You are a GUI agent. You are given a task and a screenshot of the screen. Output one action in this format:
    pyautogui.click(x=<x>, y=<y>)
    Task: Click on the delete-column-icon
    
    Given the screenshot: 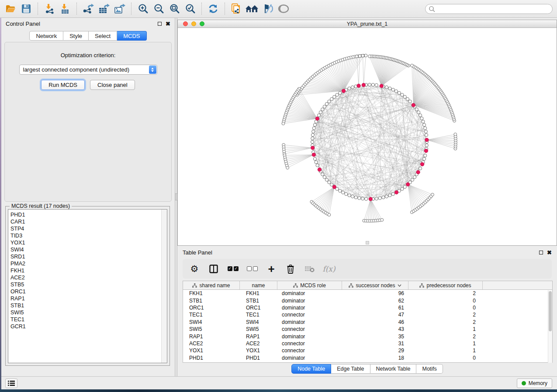 What is the action you would take?
    pyautogui.click(x=291, y=269)
    